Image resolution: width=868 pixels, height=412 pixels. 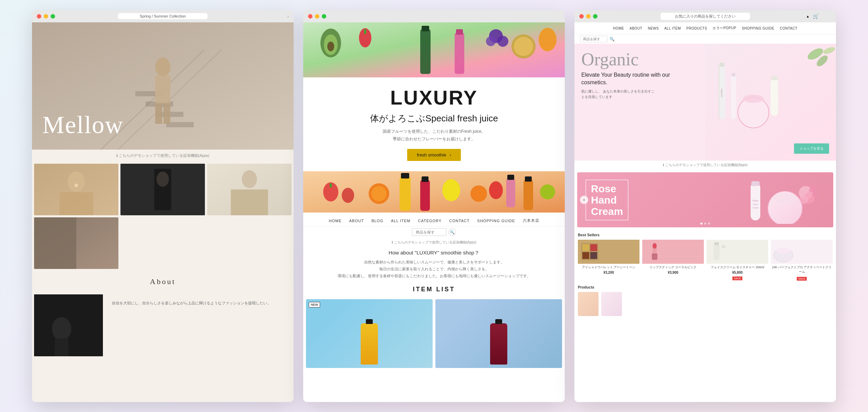 I want to click on organic-nav-home: HOME, so click(x=618, y=28).